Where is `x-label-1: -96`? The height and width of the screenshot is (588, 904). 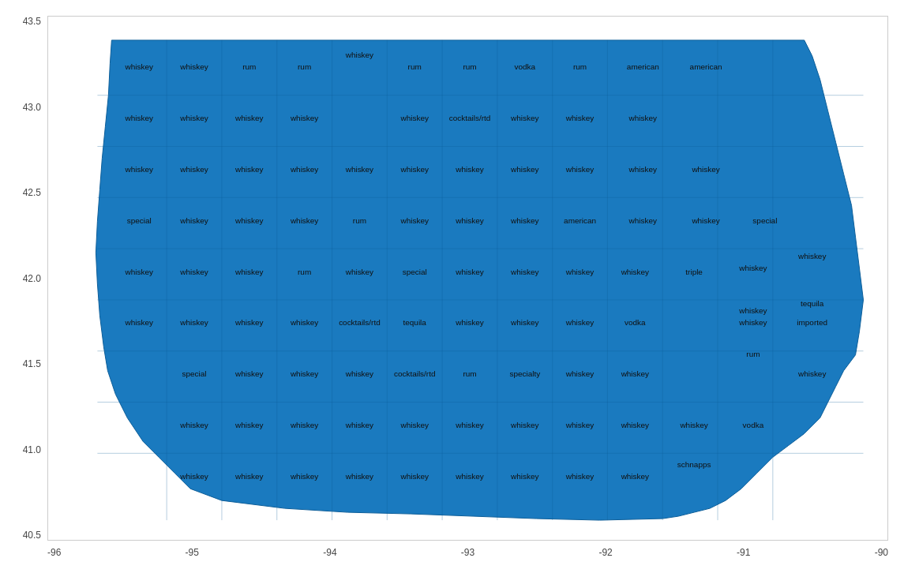 x-label-1: -96 is located at coordinates (54, 552).